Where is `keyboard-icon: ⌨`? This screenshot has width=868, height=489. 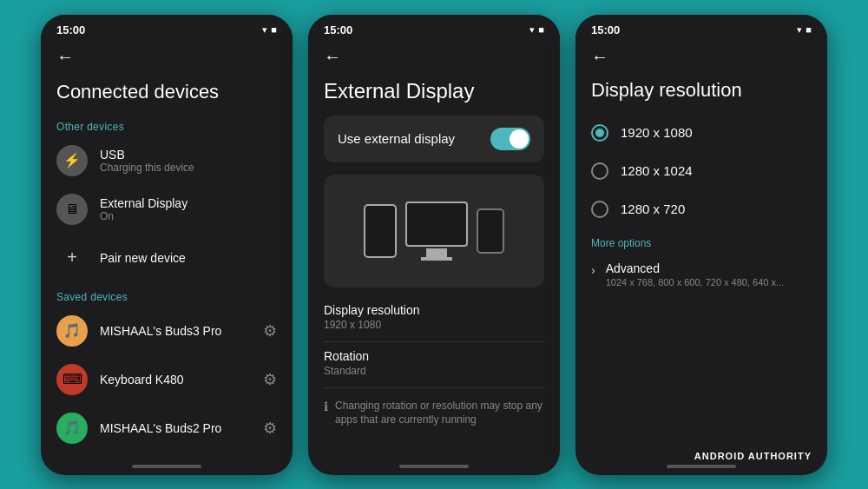 keyboard-icon: ⌨ is located at coordinates (72, 380).